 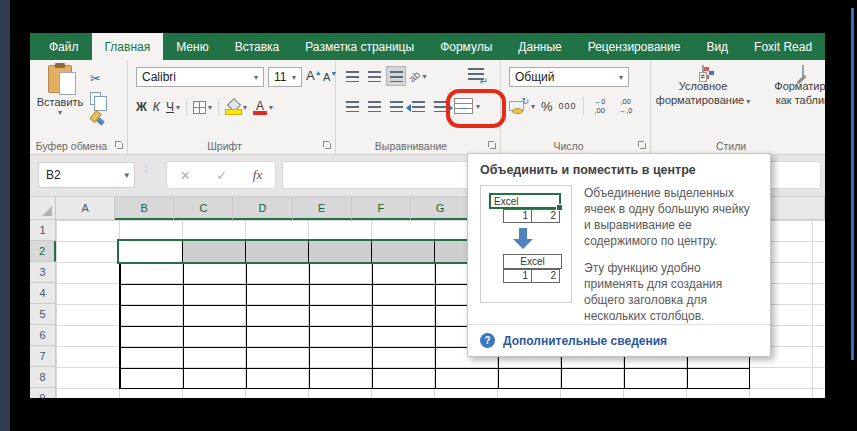 I want to click on horizontal-align-row, so click(x=396, y=106).